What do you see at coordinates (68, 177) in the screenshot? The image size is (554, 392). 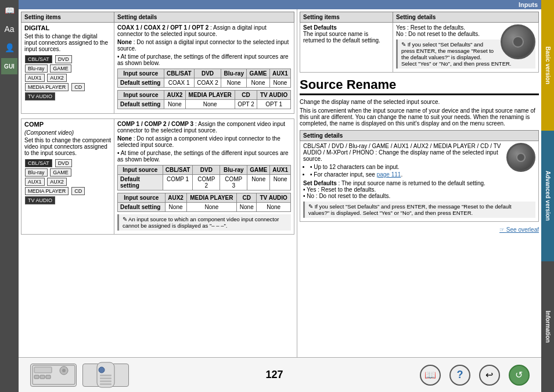 I see `comp-setting-item: COMP (Component video) Set this to chang…` at bounding box center [68, 177].